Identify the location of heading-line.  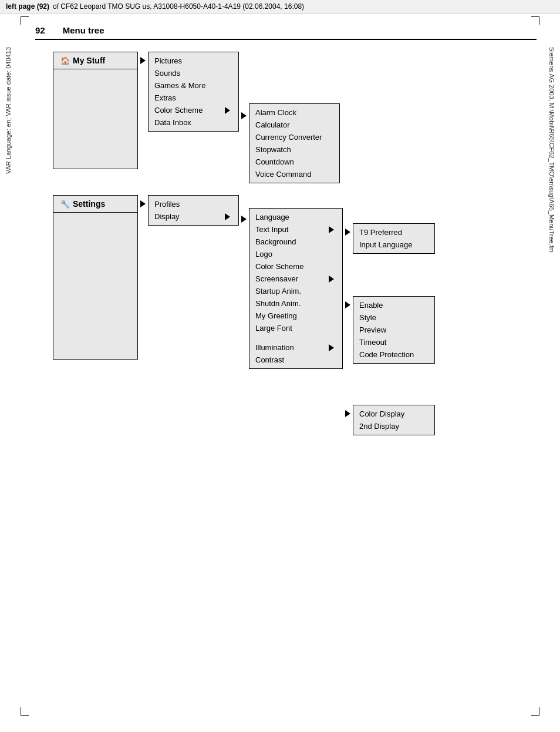
(286, 39).